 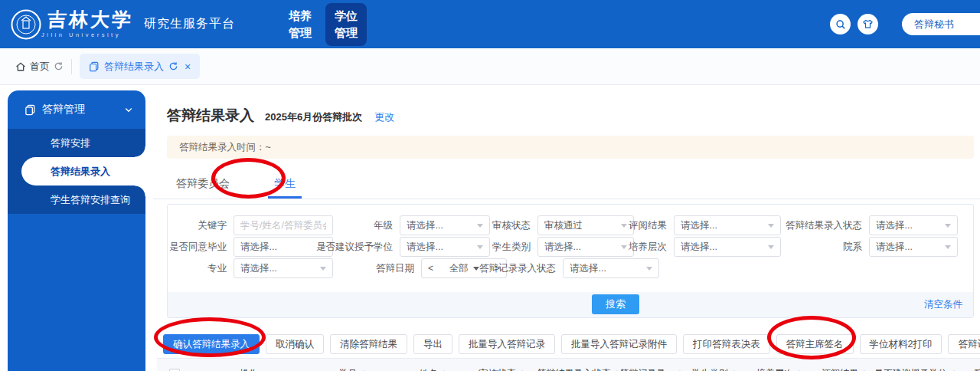 What do you see at coordinates (211, 344) in the screenshot?
I see `confirm-defense-result-entry-button: 确认答辩结果录入` at bounding box center [211, 344].